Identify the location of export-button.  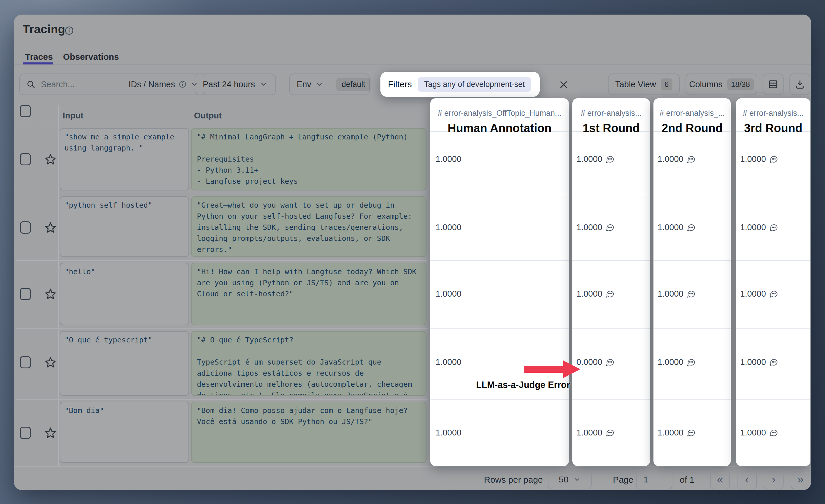
(800, 84).